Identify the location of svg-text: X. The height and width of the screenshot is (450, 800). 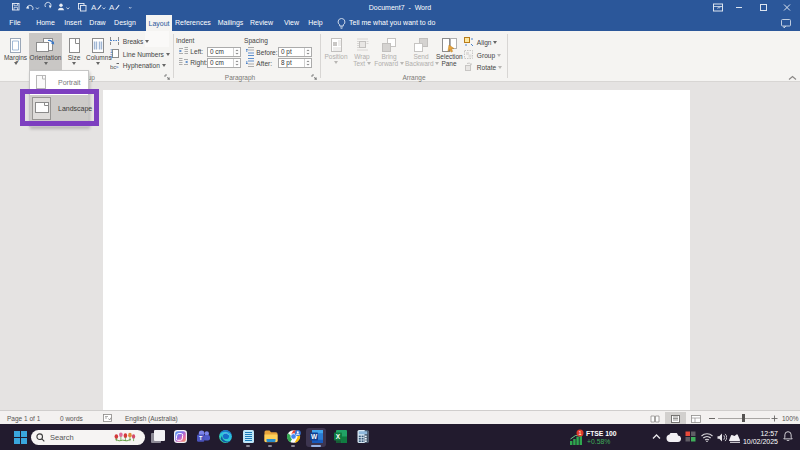
(338, 436).